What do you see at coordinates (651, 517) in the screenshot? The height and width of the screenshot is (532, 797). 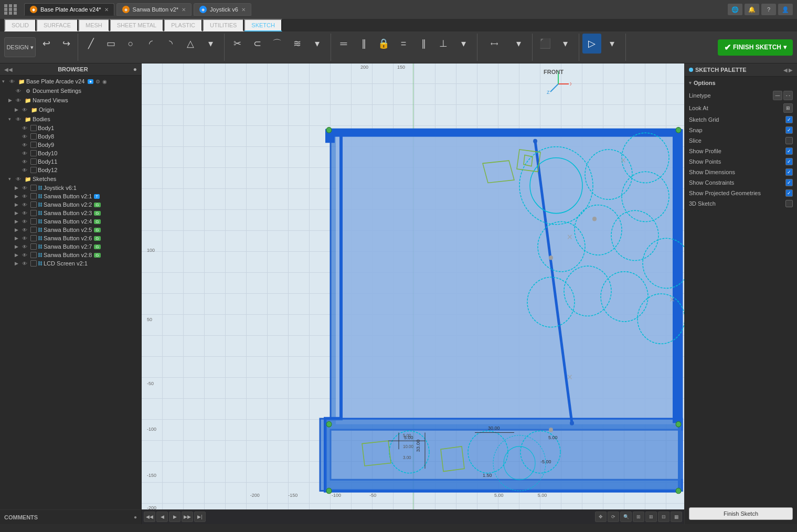 I see `nav-grid: ⊞` at bounding box center [651, 517].